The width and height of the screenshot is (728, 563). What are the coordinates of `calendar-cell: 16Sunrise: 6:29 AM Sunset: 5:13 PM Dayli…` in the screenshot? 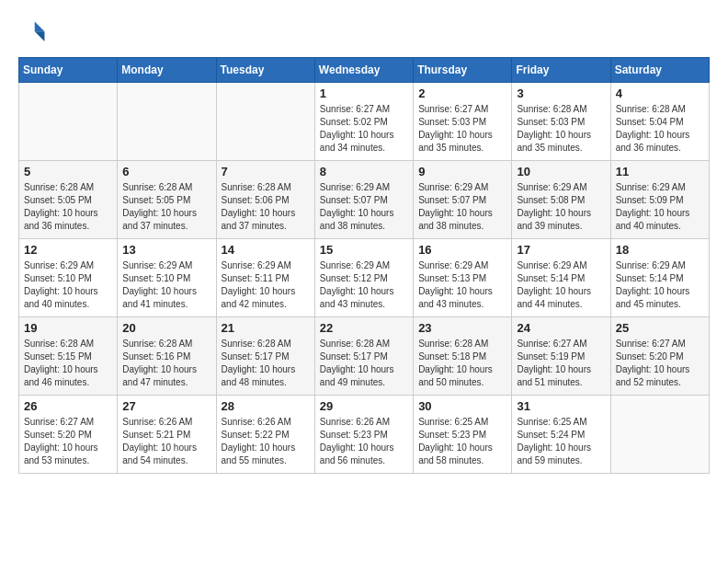 It's located at (463, 278).